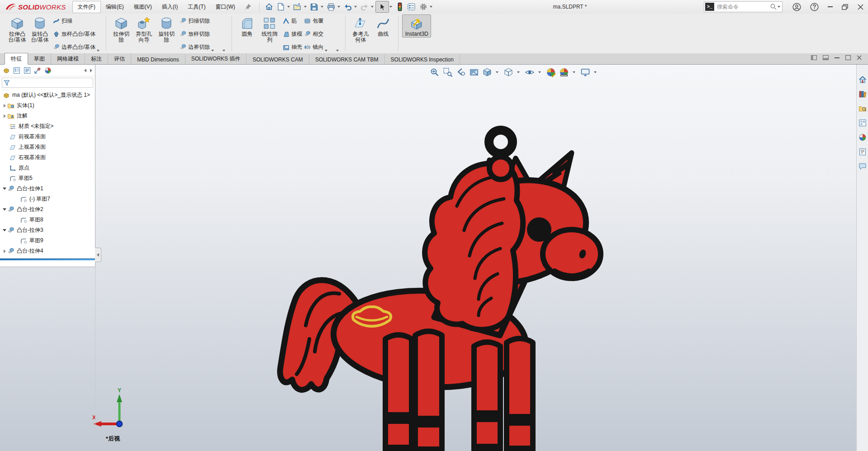  I want to click on tab-solidworks-addins: SOLIDWORKS 插件, so click(216, 59).